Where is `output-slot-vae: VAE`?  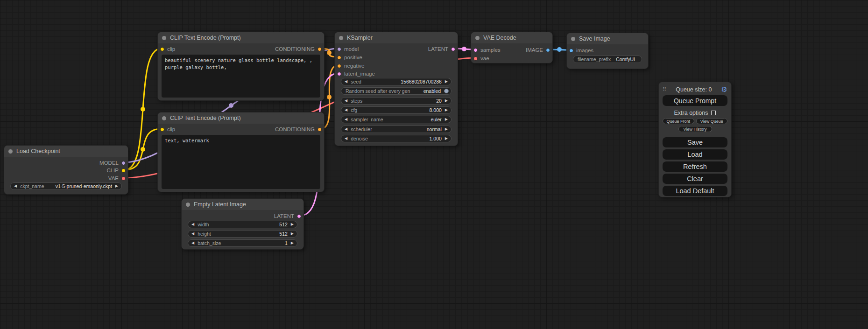
output-slot-vae: VAE is located at coordinates (117, 178).